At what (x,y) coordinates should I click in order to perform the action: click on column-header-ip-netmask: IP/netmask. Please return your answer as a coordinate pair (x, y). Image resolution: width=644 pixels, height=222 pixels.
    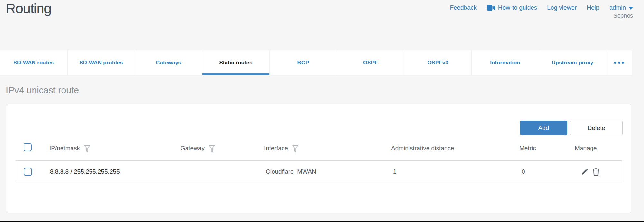
    Looking at the image, I should click on (70, 148).